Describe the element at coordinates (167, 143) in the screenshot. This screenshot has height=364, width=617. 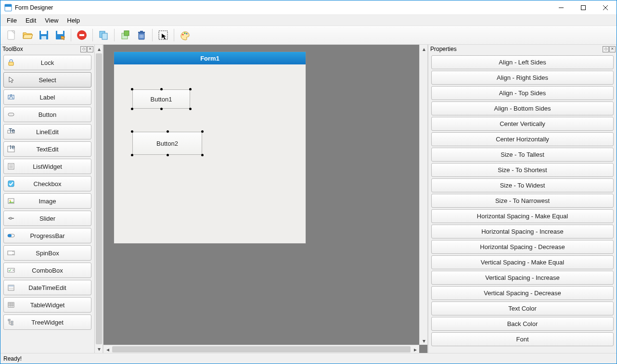
I see `canvas-button-2: Button2` at that location.